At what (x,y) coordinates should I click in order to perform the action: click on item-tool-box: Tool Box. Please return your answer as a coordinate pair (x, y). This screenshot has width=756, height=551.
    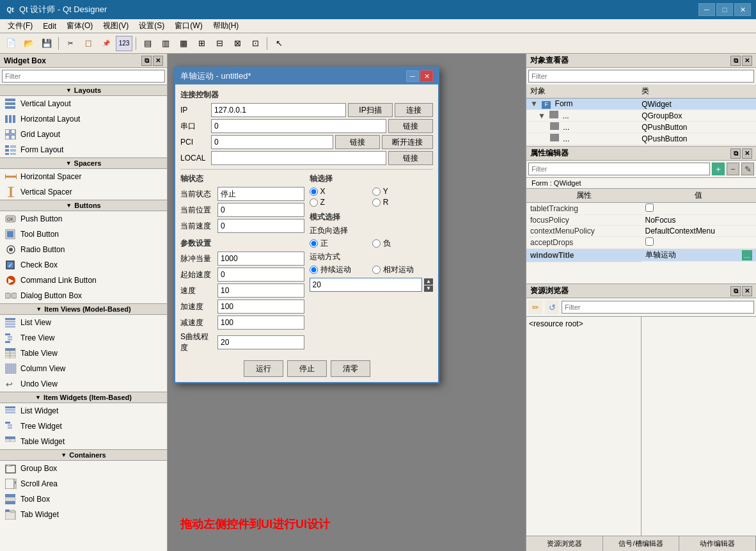
    Looking at the image, I should click on (83, 499).